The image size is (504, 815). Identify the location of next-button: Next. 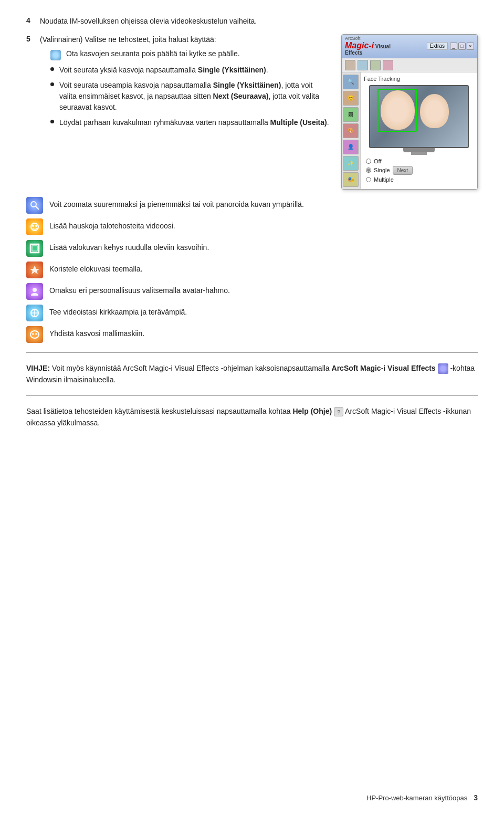
(403, 170).